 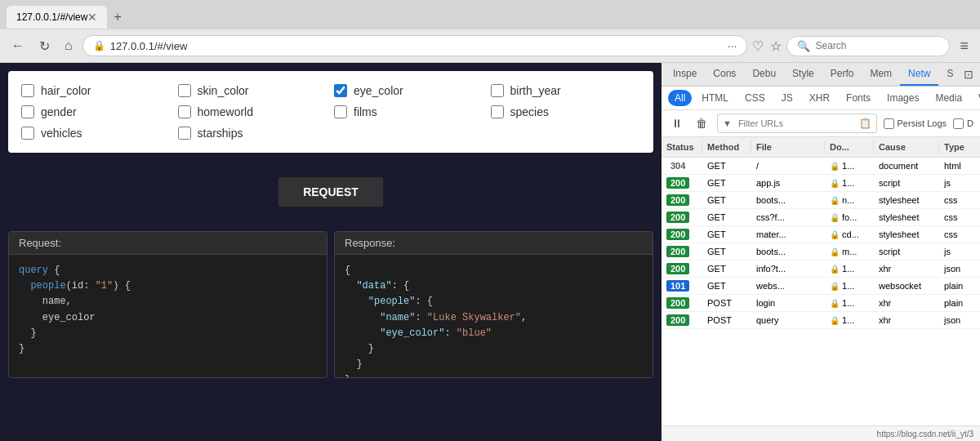 What do you see at coordinates (28, 112) in the screenshot?
I see `checkbox-gender` at bounding box center [28, 112].